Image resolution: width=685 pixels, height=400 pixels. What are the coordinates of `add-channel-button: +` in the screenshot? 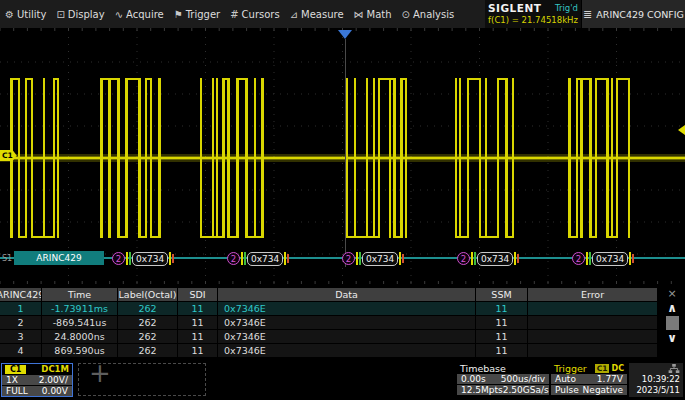 It's located at (142, 380).